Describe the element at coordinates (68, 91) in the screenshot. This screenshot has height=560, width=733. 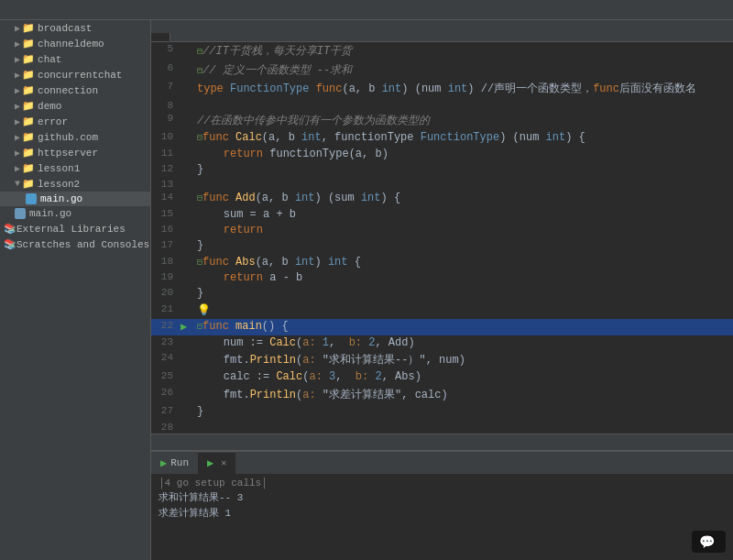
I see `sidebar-label-connection: connection` at that location.